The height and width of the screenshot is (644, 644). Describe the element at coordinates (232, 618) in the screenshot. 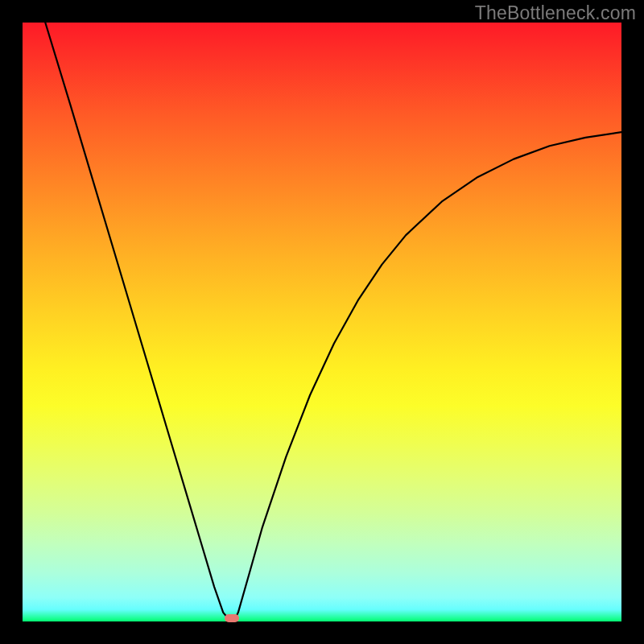

I see `minimum-marker` at that location.